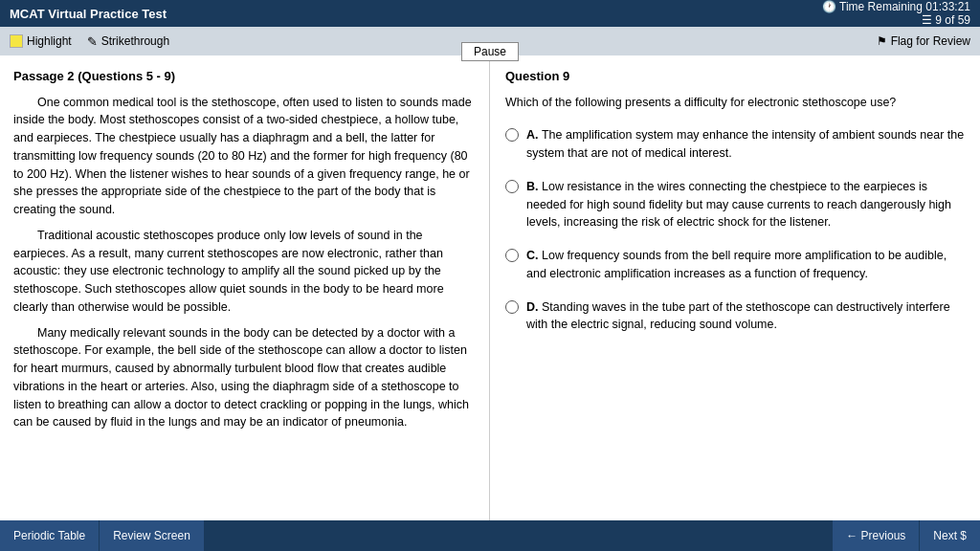 Image resolution: width=980 pixels, height=551 pixels. What do you see at coordinates (882, 41) in the screenshot?
I see `flag-icon: ⚑` at bounding box center [882, 41].